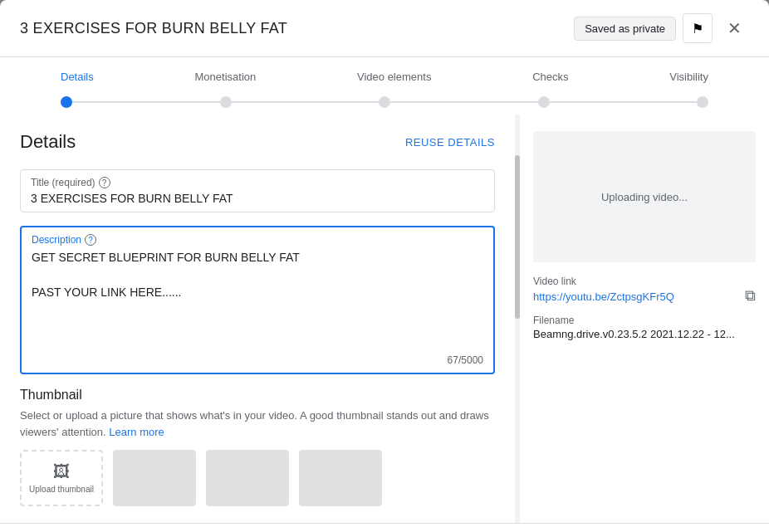 Image resolution: width=769 pixels, height=532 pixels. I want to click on close-button: ✕, so click(734, 28).